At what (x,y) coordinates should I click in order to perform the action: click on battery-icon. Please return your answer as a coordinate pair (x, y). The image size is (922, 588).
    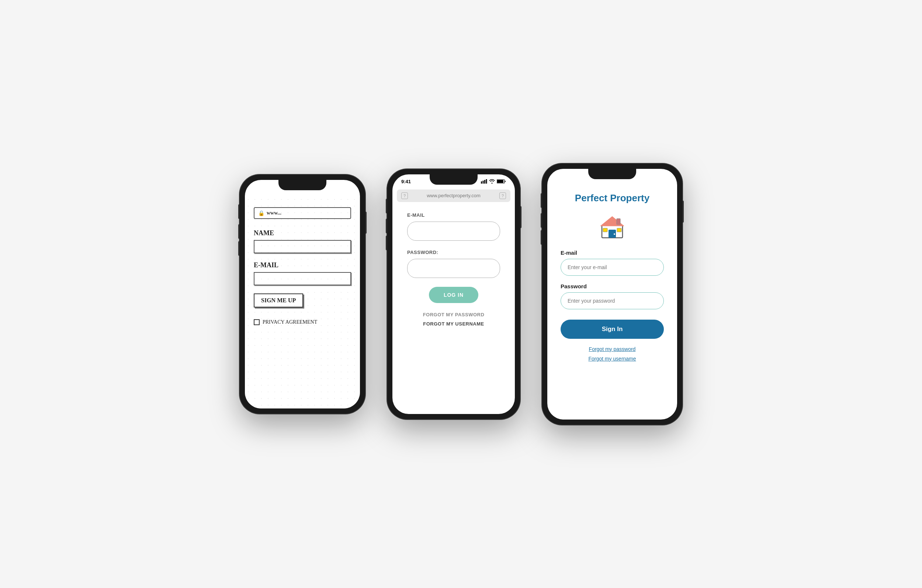
    Looking at the image, I should click on (502, 181).